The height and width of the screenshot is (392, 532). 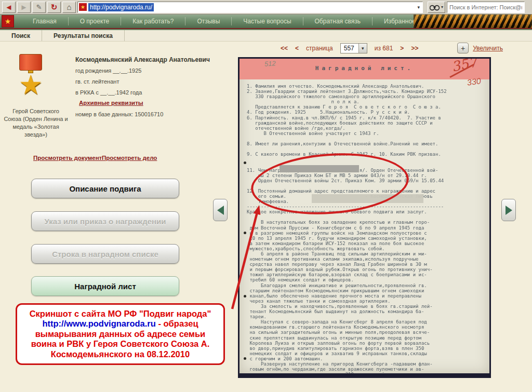 What do you see at coordinates (368, 364) in the screenshot?
I see `document-line: Развернув наступление на пригород Кенигс…` at bounding box center [368, 364].